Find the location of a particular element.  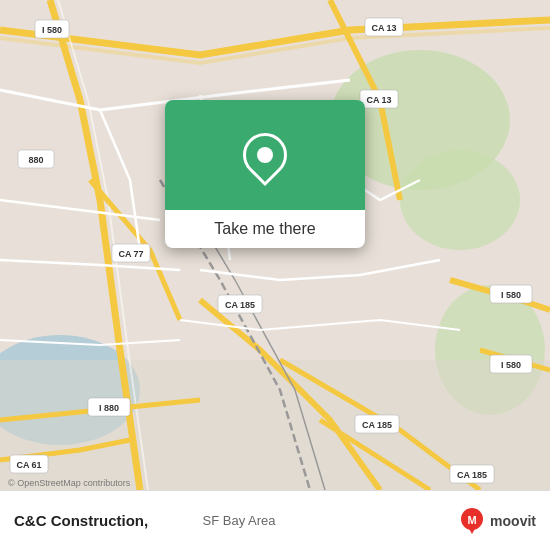

location-popup: Take me there is located at coordinates (265, 174).